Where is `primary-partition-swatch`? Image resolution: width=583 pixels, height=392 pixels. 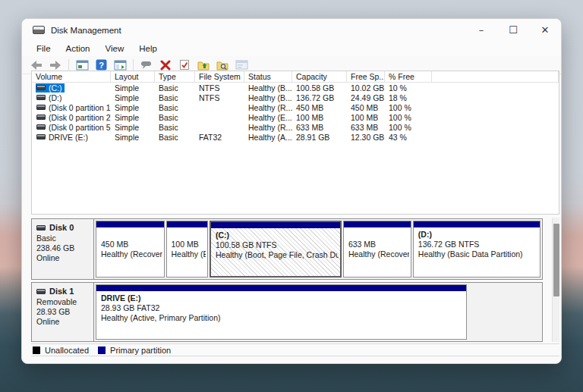
primary-partition-swatch is located at coordinates (102, 350).